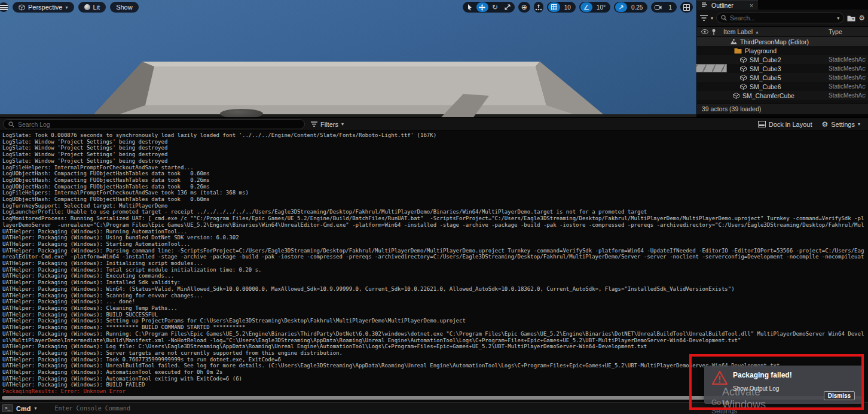 Image resolution: width=868 pixels, height=414 pixels. I want to click on outliner-tabbar: Outliner ×, so click(783, 5).